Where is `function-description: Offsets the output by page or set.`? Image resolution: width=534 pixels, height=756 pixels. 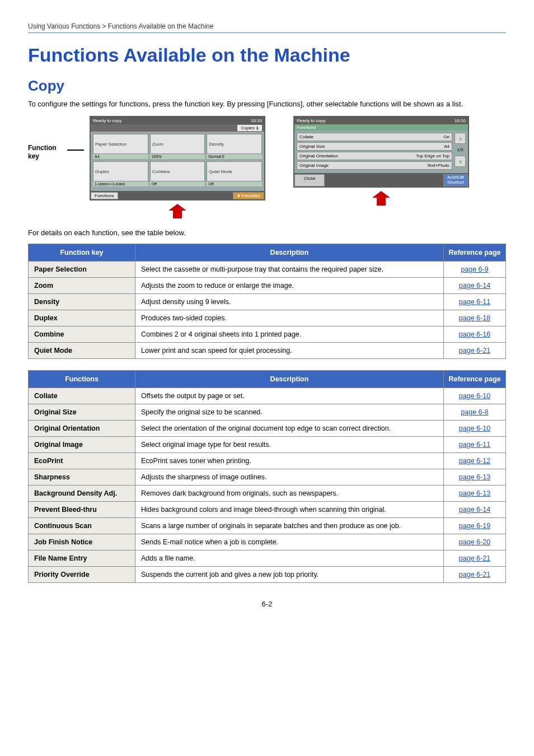
function-description: Offsets the output by page or set. is located at coordinates (290, 396).